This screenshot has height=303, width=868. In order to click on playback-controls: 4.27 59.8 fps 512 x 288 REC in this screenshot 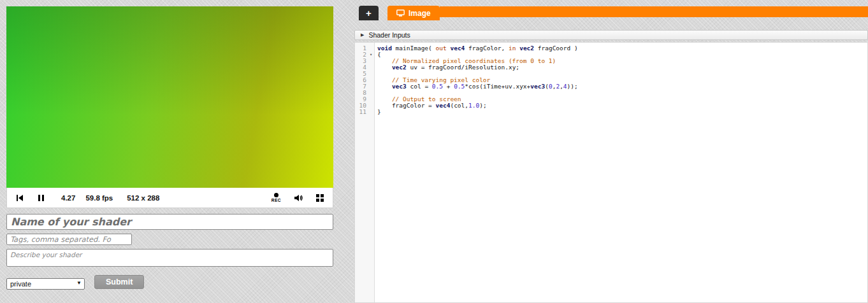, I will do `click(170, 198)`.